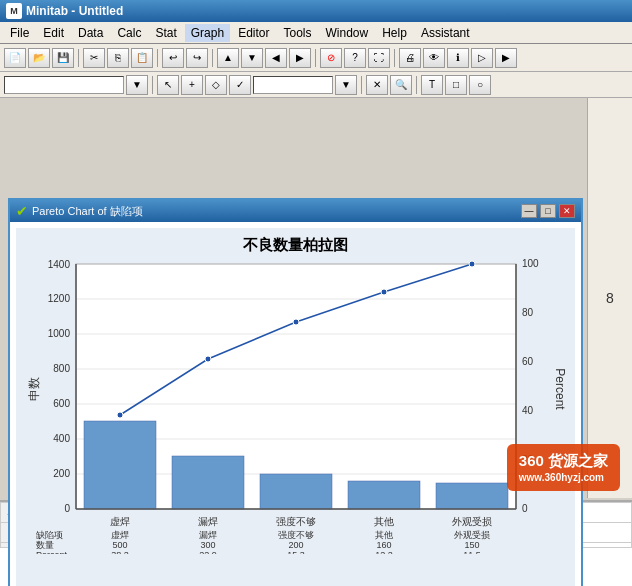  What do you see at coordinates (456, 85) in the screenshot?
I see `rect-btn: □` at bounding box center [456, 85].